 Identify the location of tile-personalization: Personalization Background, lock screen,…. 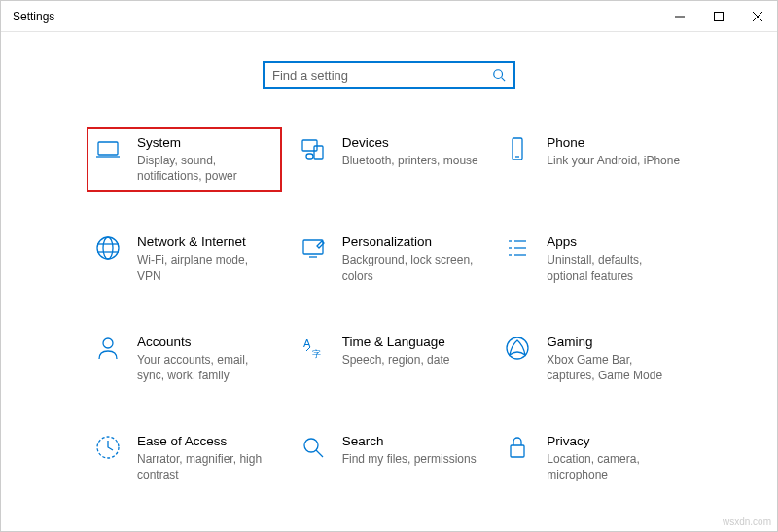
(389, 259).